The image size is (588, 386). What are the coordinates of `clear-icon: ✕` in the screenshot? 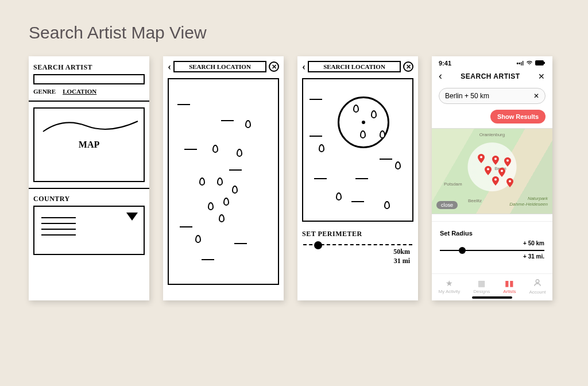 It's located at (536, 96).